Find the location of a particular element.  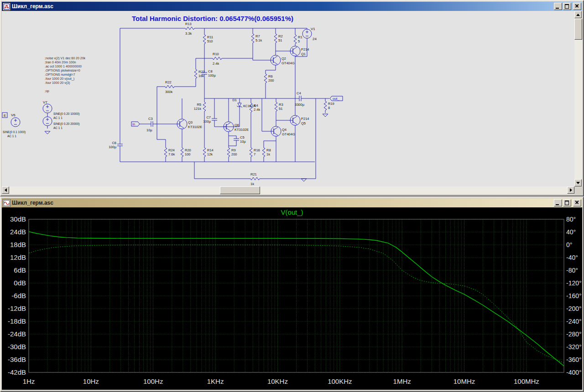

component-R2: R251 is located at coordinates (278, 38).